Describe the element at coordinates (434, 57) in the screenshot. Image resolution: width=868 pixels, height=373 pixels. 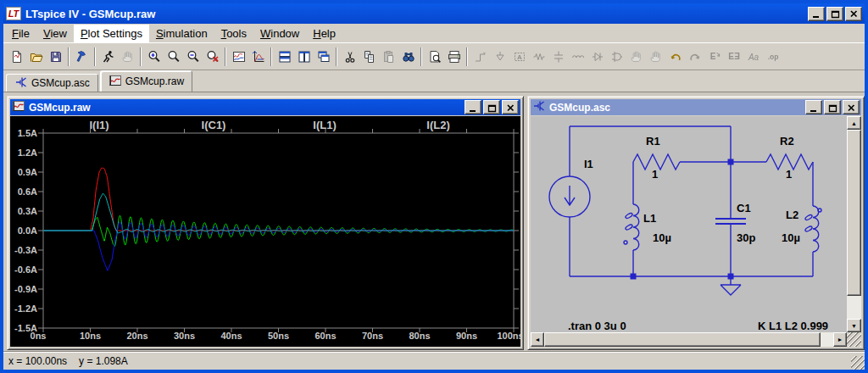
I see `print-preview-icon` at that location.